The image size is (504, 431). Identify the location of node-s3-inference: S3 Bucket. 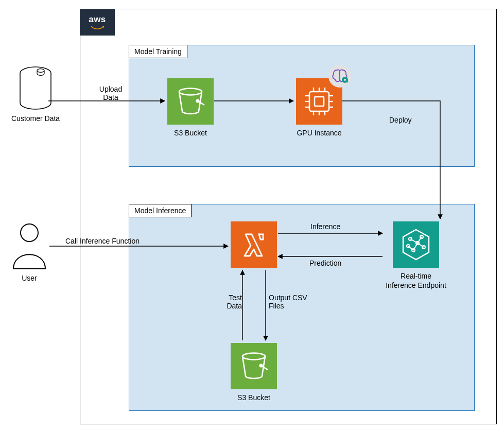
(254, 373).